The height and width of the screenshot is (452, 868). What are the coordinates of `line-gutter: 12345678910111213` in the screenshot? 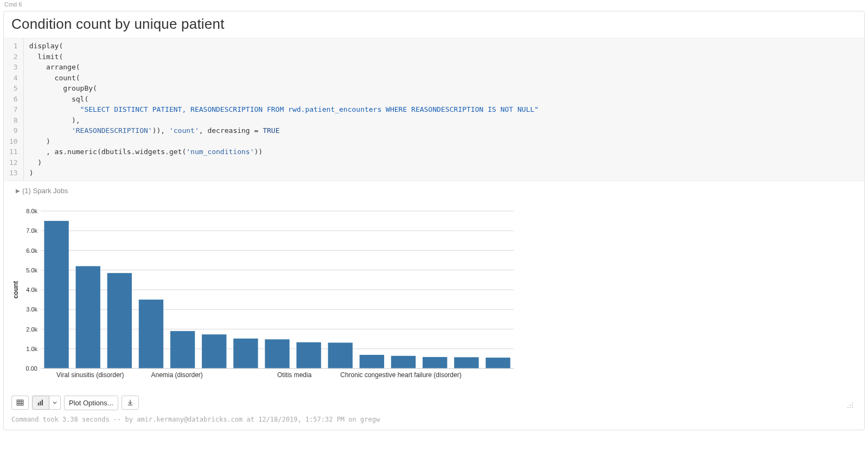 It's located at (14, 110).